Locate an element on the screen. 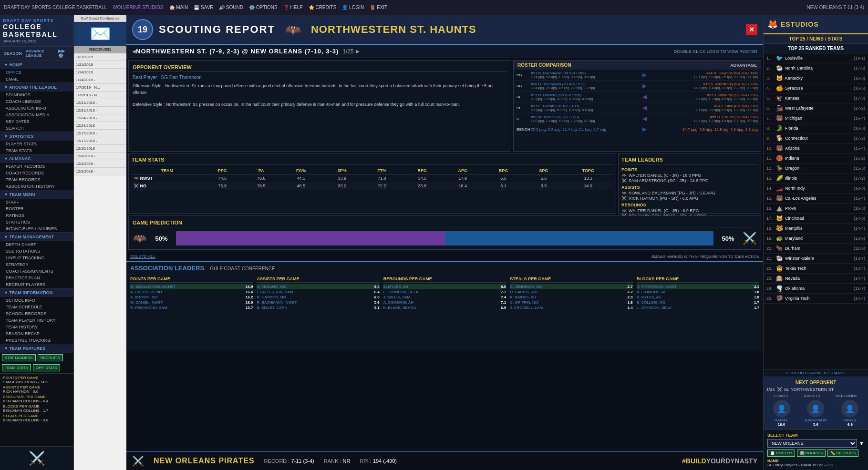 This screenshot has height=470, width=868. sidebar-item-assoc-media: ASSOCIATION MEDIA is located at coordinates (37, 115).